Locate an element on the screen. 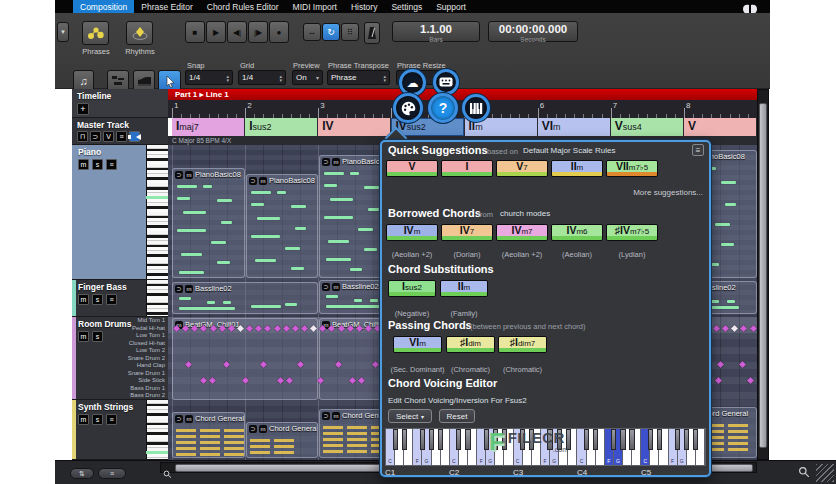 The height and width of the screenshot is (484, 836). quick-chord-button-viim7-5: VIIm7♭5 is located at coordinates (632, 168).